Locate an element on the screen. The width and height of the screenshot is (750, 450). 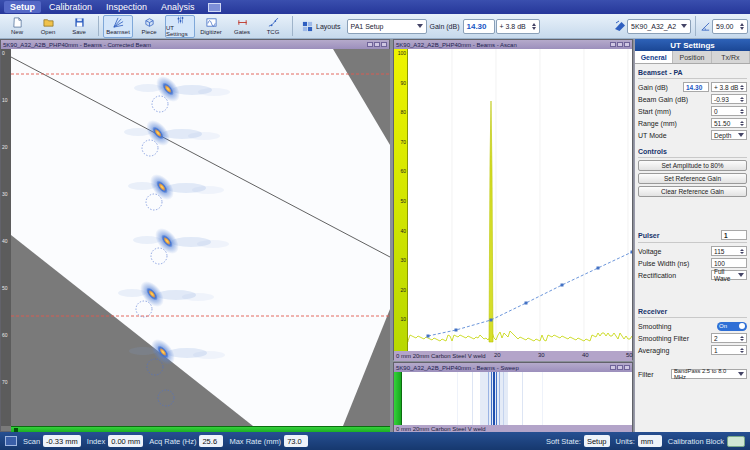
voltage-stepper: 115 is located at coordinates (729, 251).